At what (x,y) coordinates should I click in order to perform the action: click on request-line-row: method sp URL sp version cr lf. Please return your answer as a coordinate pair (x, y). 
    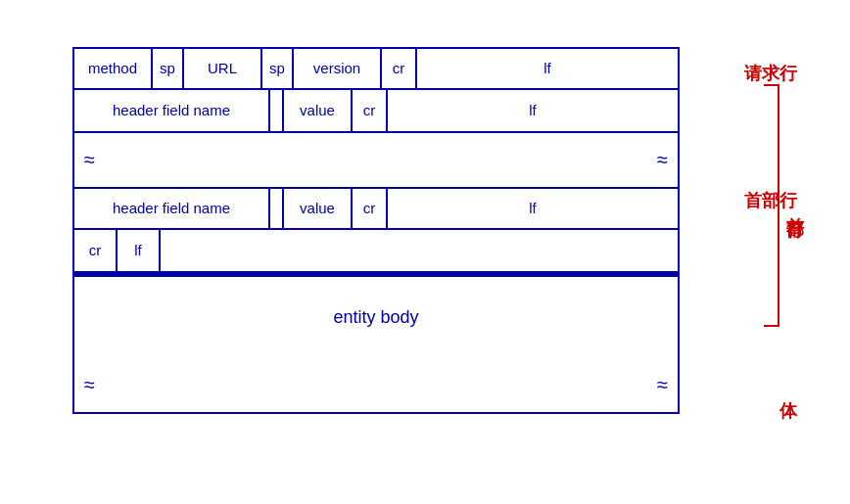
    Looking at the image, I should click on (376, 69).